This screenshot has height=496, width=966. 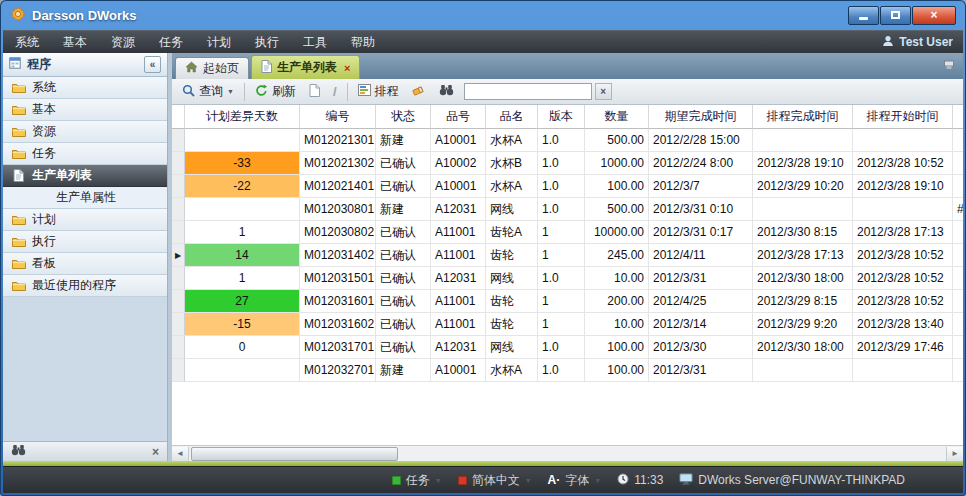 I want to click on edit-button: /, so click(x=335, y=92).